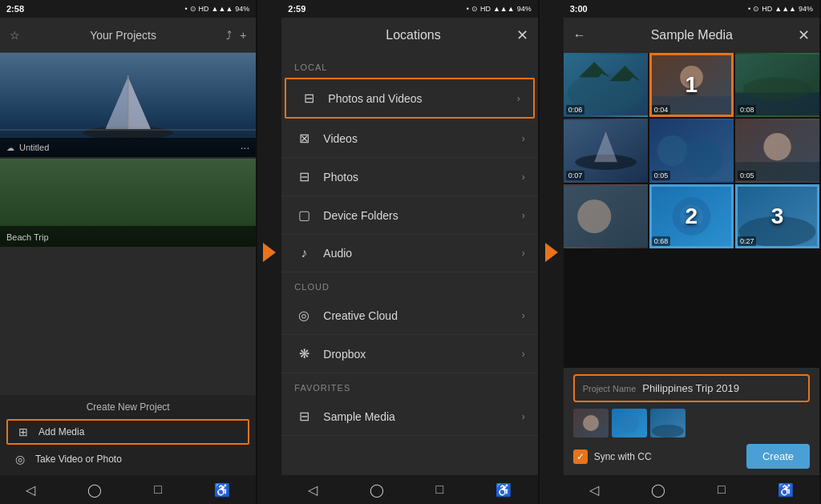 Image resolution: width=821 pixels, height=504 pixels. I want to click on project-name-field: Project Name Philippines Trip 2019, so click(691, 388).